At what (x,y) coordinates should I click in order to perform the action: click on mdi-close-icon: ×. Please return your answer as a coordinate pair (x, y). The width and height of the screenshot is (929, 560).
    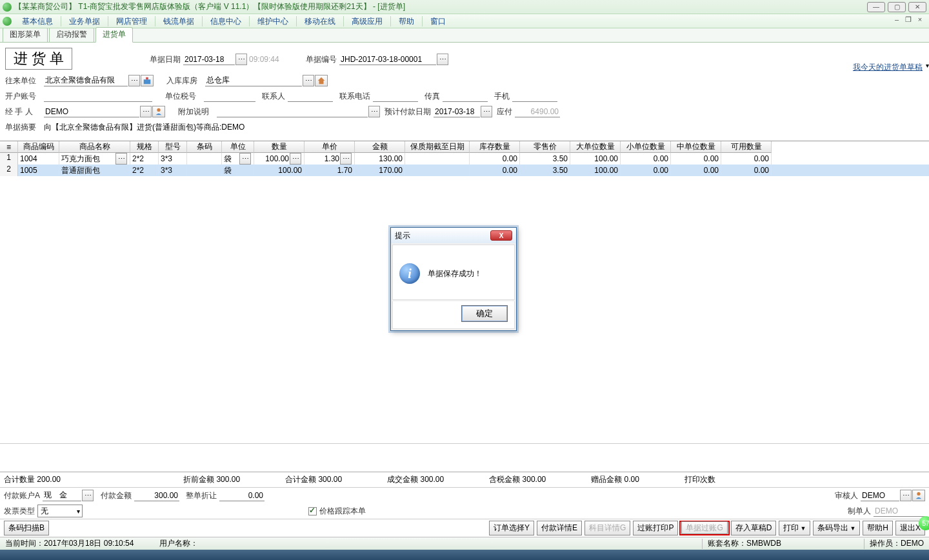
    Looking at the image, I should click on (920, 20).